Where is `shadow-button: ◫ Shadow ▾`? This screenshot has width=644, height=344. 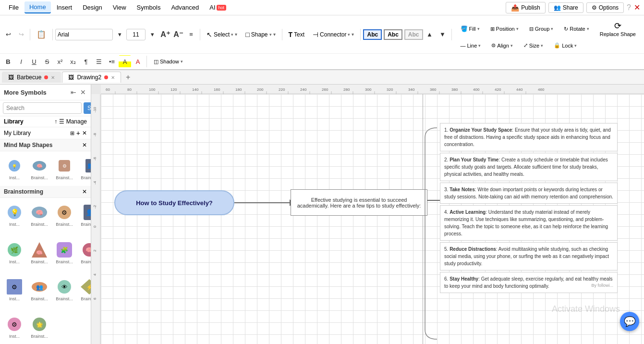 shadow-button: ◫ Shadow ▾ is located at coordinates (168, 61).